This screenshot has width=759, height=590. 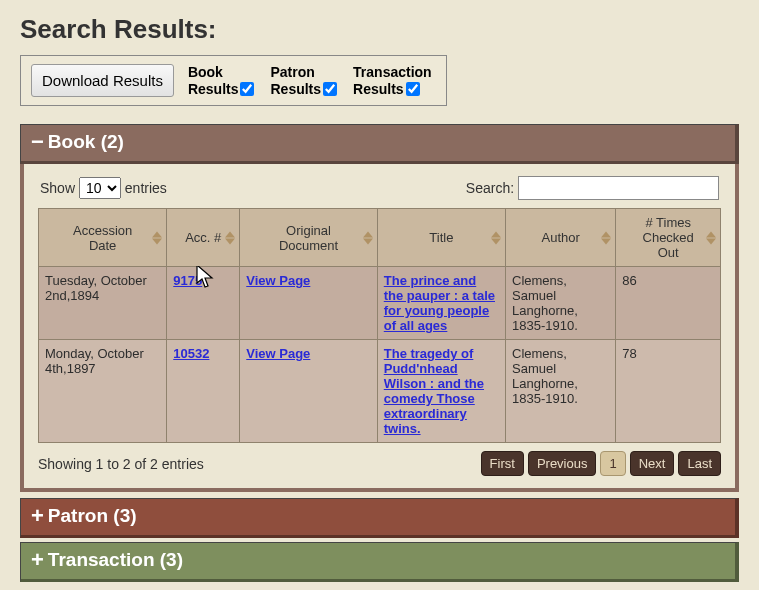 What do you see at coordinates (103, 392) in the screenshot?
I see `cell-accession-date: Monday, October 4th,1897` at bounding box center [103, 392].